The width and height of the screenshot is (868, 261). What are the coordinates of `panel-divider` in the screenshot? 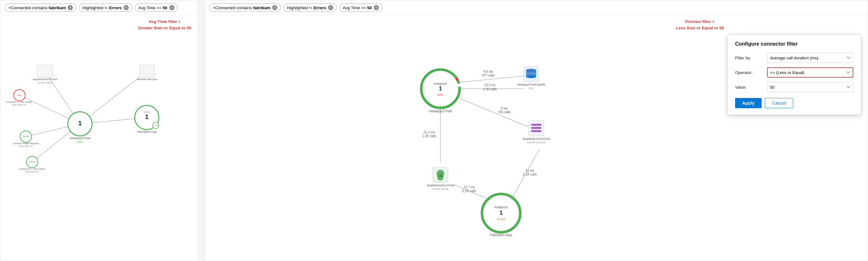 It's located at (202, 130).